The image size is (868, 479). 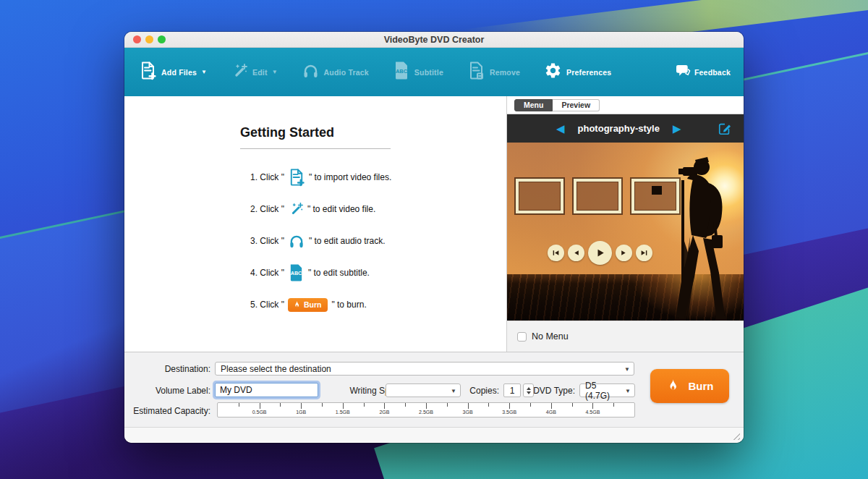 I want to click on camera-overlap, so click(x=657, y=190).